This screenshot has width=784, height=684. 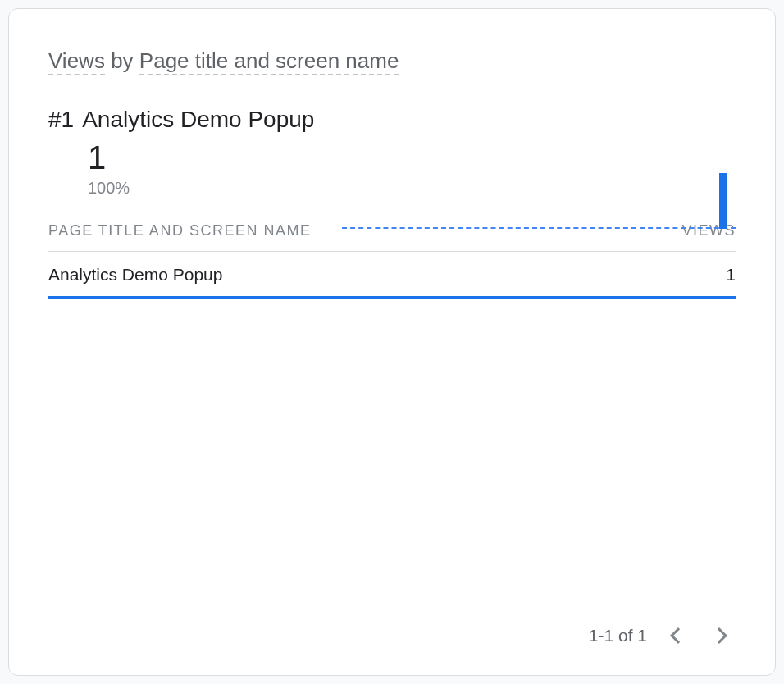 What do you see at coordinates (539, 228) in the screenshot?
I see `sparkline-baseline` at bounding box center [539, 228].